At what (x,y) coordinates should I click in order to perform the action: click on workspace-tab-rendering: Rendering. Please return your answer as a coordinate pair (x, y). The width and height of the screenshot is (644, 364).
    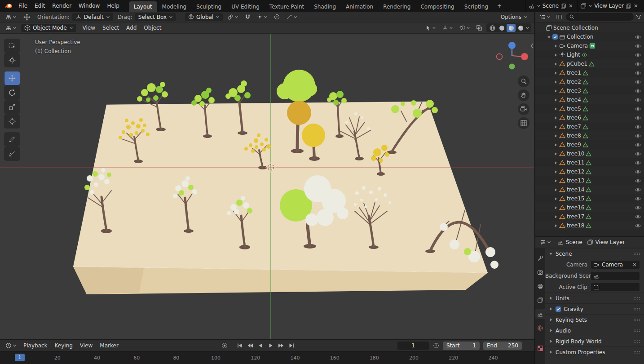
    Looking at the image, I should click on (397, 6).